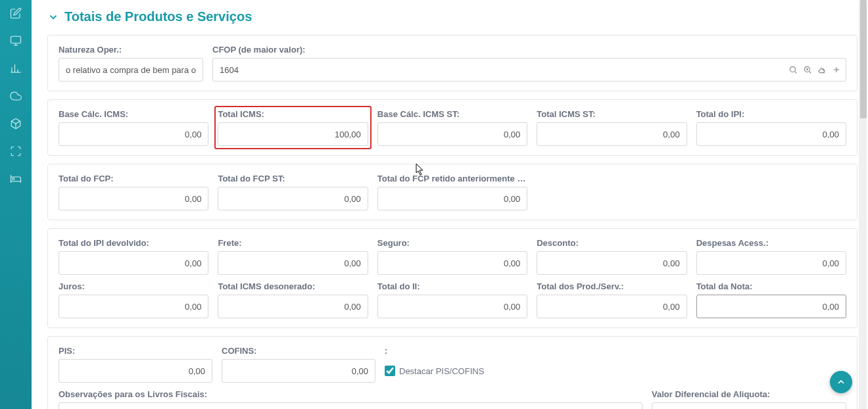 This screenshot has width=868, height=409. What do you see at coordinates (612, 287) in the screenshot?
I see `total-prod-serv-label: Total dos Prod./Serv.:` at bounding box center [612, 287].